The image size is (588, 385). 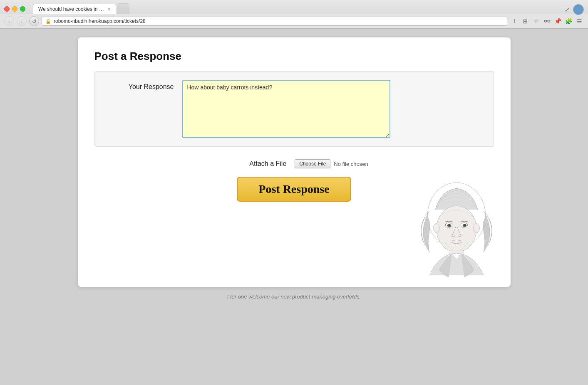 What do you see at coordinates (457, 233) in the screenshot?
I see `portrait-image` at bounding box center [457, 233].